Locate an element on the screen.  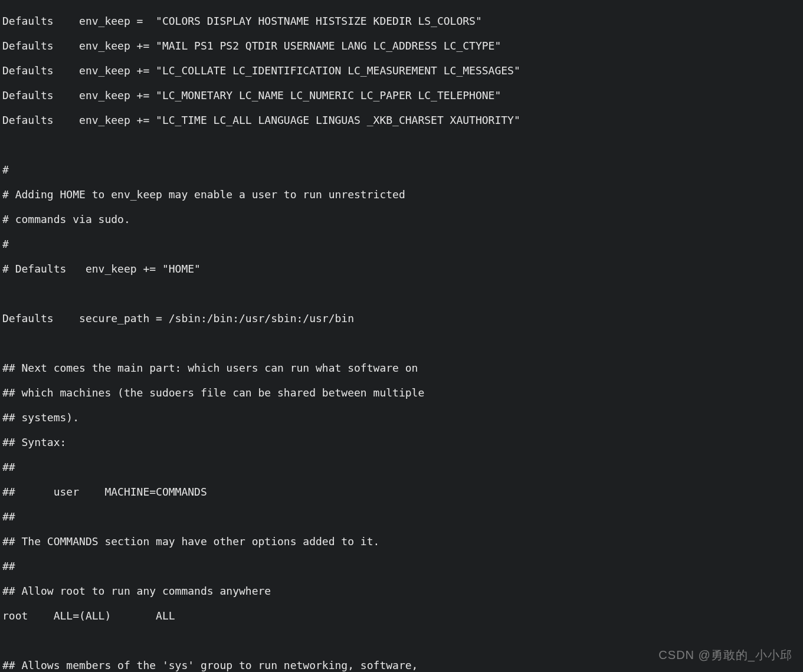
file-line: root ALL=(ALL) ALL is located at coordinates (401, 616).